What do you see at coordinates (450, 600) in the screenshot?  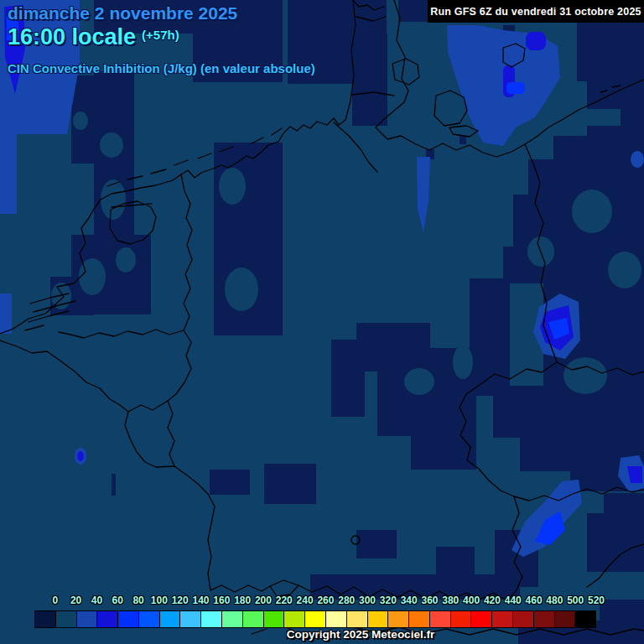 I see `scale-label: 380` at bounding box center [450, 600].